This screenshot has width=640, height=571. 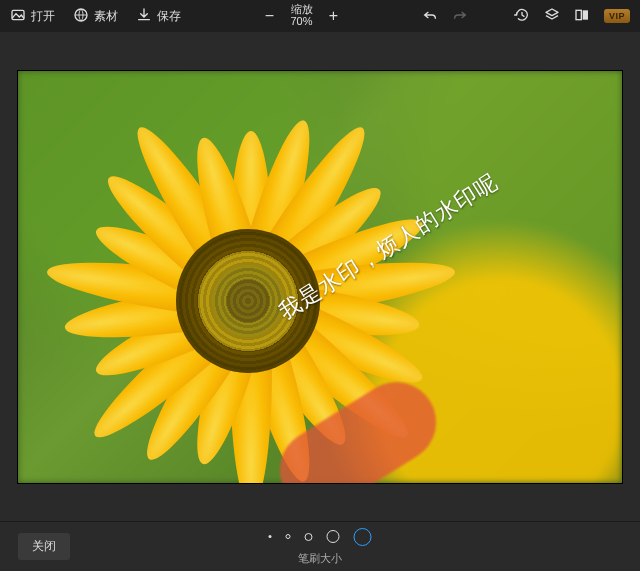 I want to click on brush-size-row, so click(x=320, y=537).